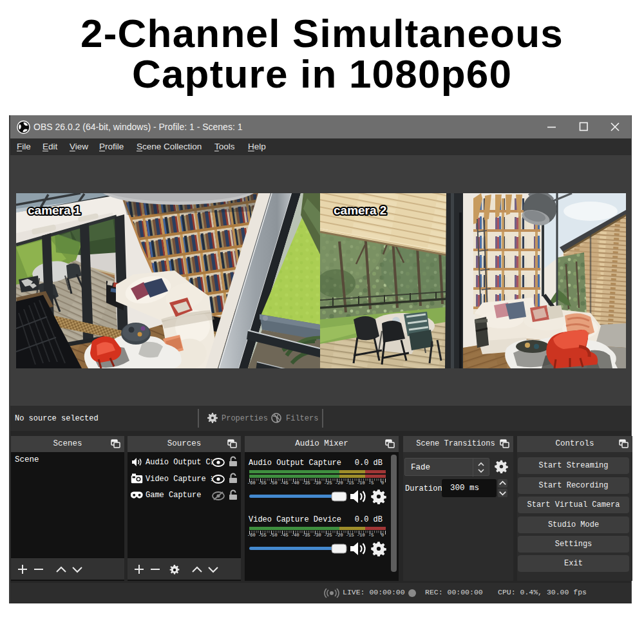 This screenshot has width=644, height=644. Describe the element at coordinates (360, 210) in the screenshot. I see `svg-text: camera 2` at that location.